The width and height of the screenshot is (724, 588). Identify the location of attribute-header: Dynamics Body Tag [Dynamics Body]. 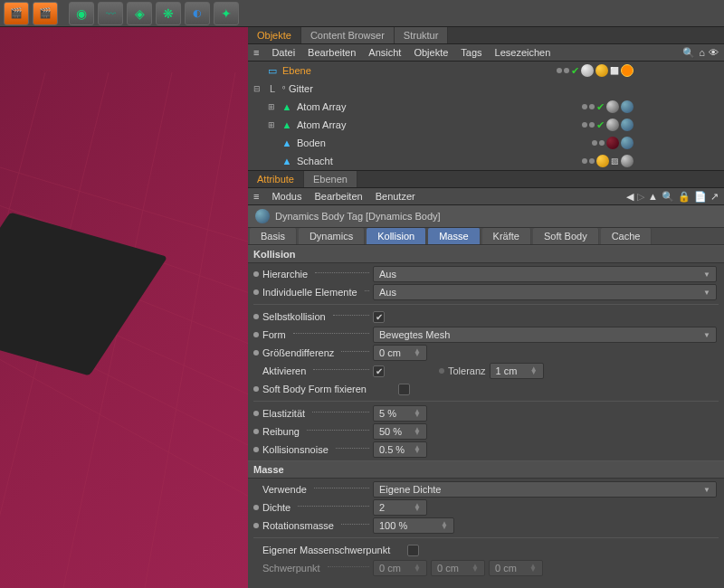
(486, 217).